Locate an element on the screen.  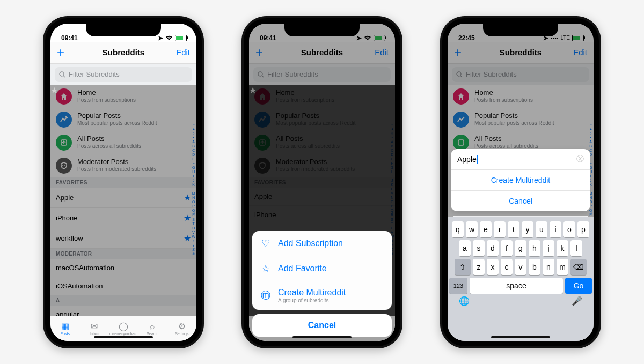
key-g: g is located at coordinates (521, 248).